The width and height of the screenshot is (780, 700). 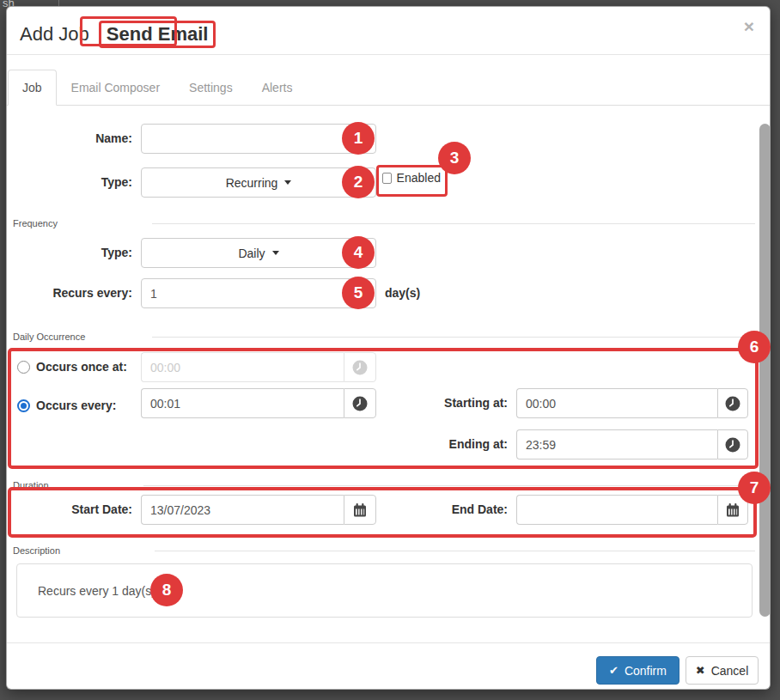 I want to click on starting-at-label: Starting at:, so click(x=464, y=403).